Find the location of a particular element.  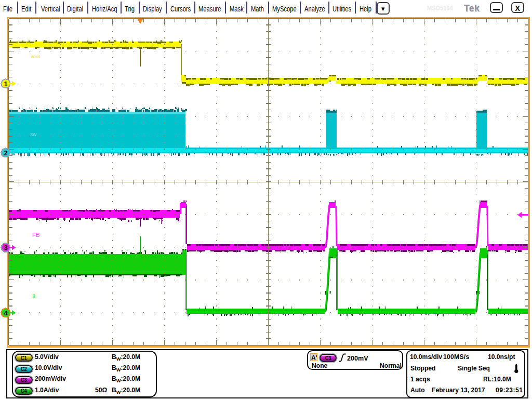

svg-text: 3 is located at coordinates (5, 247).